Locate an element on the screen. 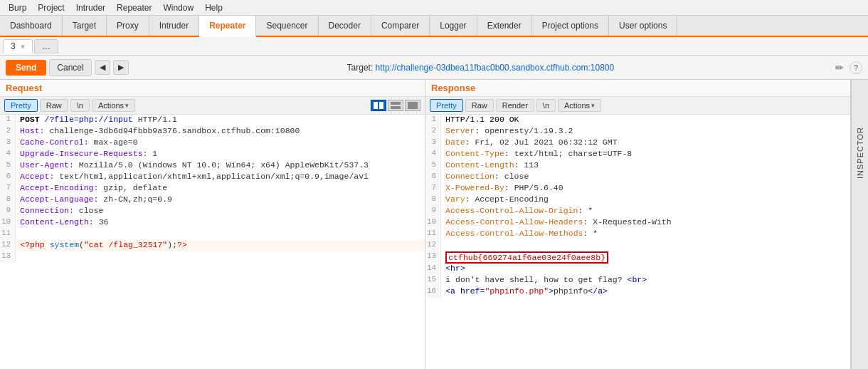 This screenshot has width=868, height=369. table-row: 12 is located at coordinates (637, 246).